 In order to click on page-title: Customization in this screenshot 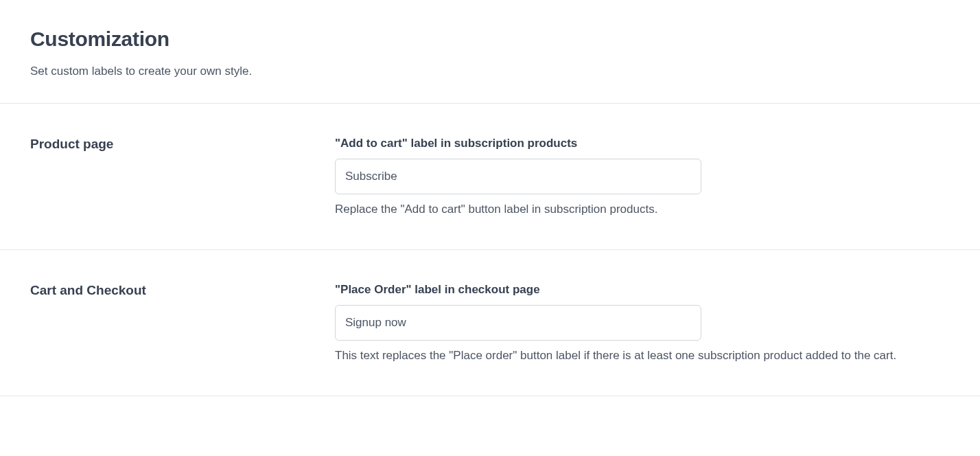, I will do `click(490, 39)`.